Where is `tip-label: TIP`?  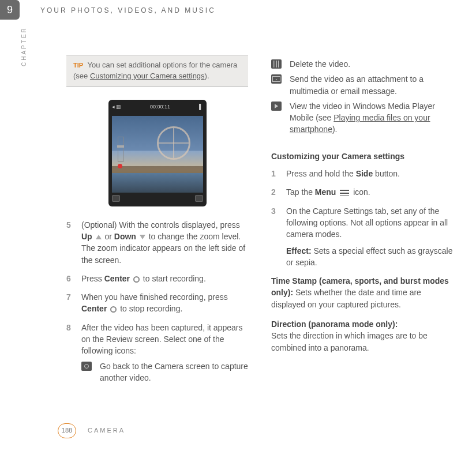 tip-label: TIP is located at coordinates (78, 65).